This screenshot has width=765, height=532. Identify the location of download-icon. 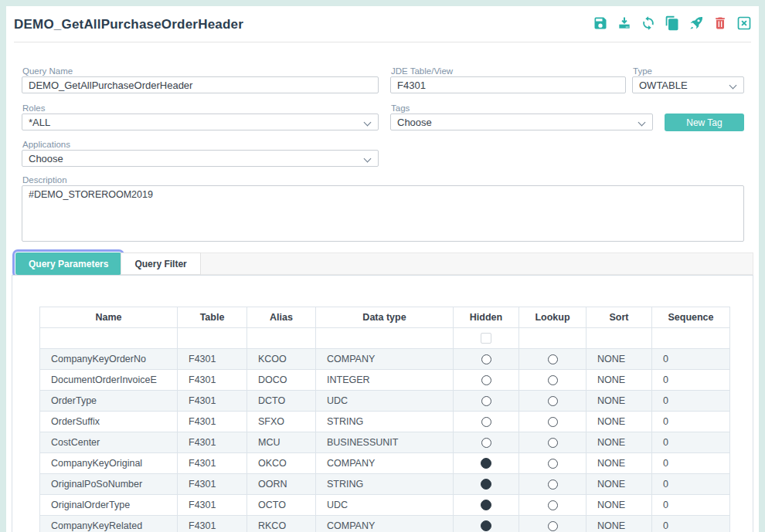
(624, 23).